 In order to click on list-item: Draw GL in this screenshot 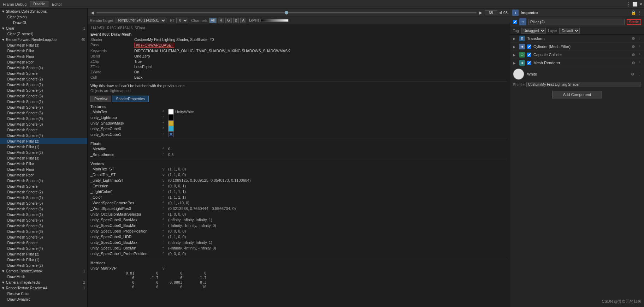, I will do `click(44, 23)`.